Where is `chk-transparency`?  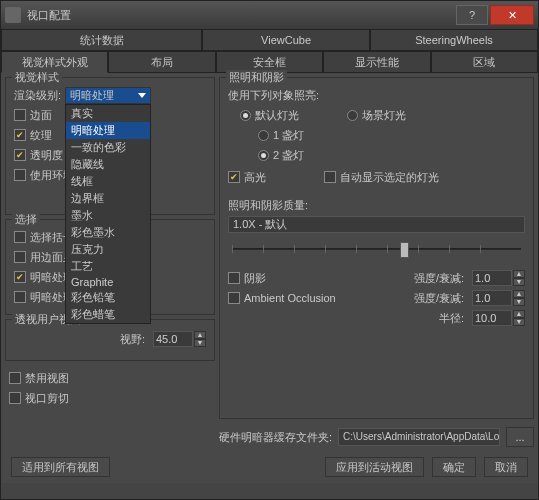 chk-transparency is located at coordinates (20, 155).